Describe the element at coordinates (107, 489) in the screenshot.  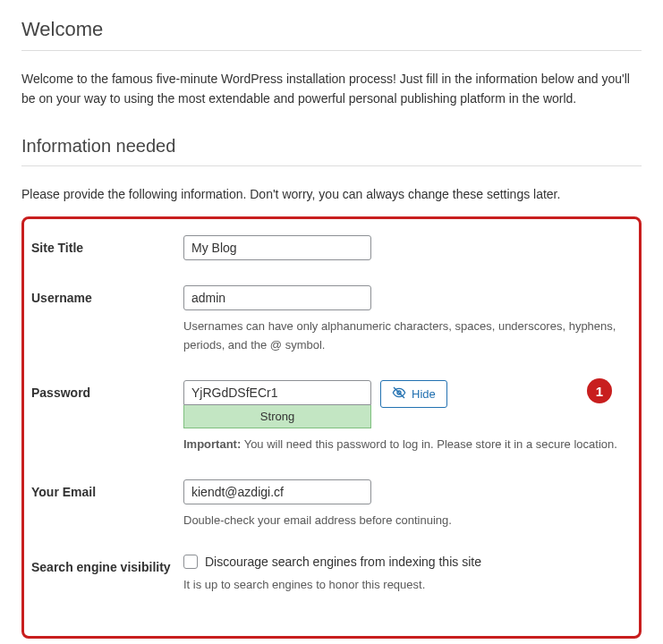
I see `email-label: Your Email` at that location.